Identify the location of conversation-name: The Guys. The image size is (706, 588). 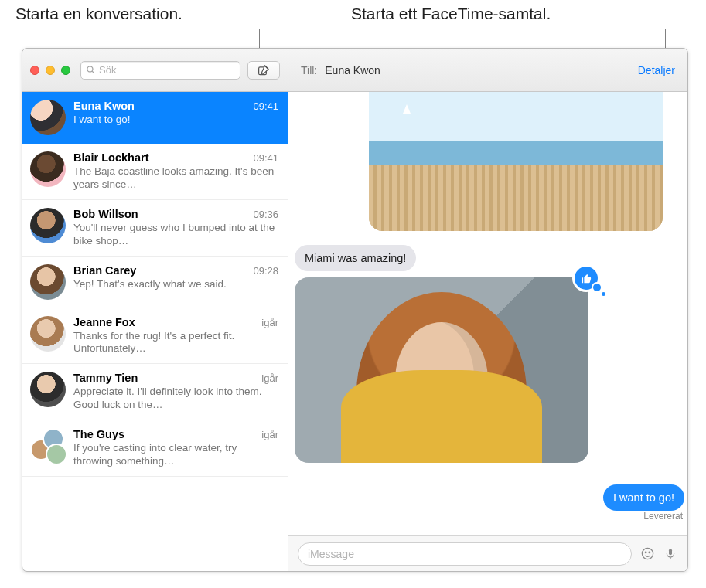
(99, 434).